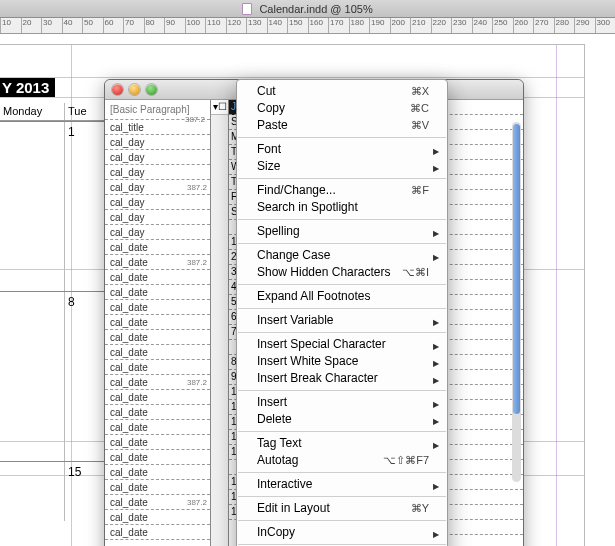 The image size is (615, 546). Describe the element at coordinates (342, 150) in the screenshot. I see `menu-item: Font` at that location.